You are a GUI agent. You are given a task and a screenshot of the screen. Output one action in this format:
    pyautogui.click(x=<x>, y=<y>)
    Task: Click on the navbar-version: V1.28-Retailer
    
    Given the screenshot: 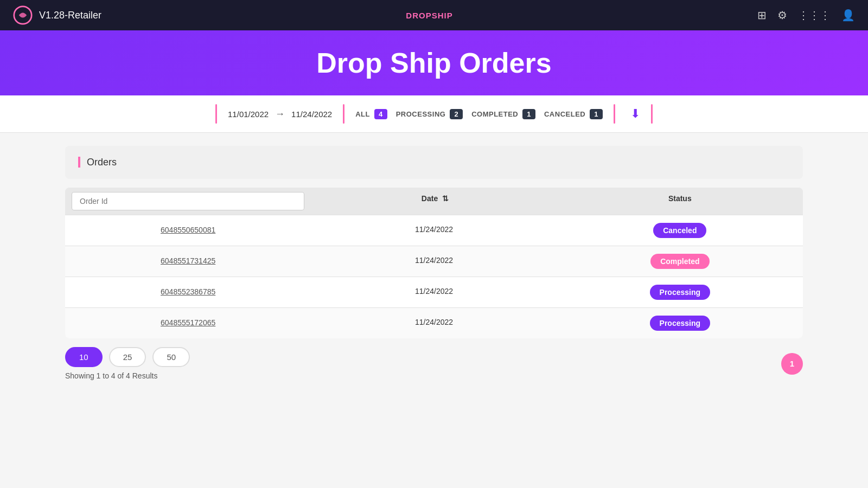 What is the action you would take?
    pyautogui.click(x=71, y=15)
    